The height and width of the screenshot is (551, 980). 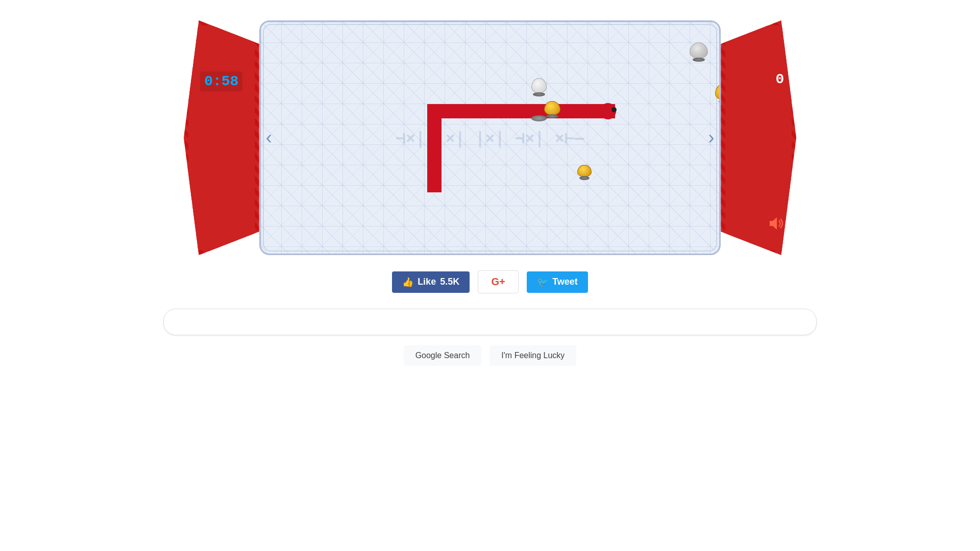 I want to click on feeling-lucky-button: I'm Feeling Lucky, so click(x=533, y=356).